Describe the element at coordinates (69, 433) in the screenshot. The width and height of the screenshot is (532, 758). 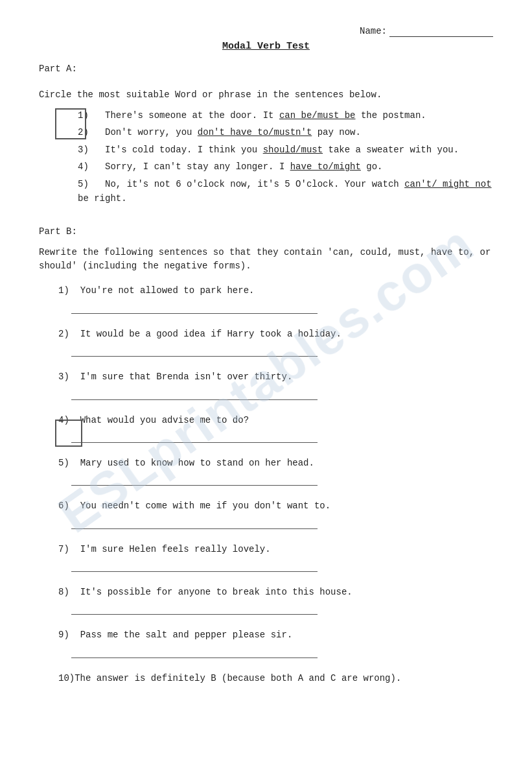
I see `part-b-checkbox` at that location.